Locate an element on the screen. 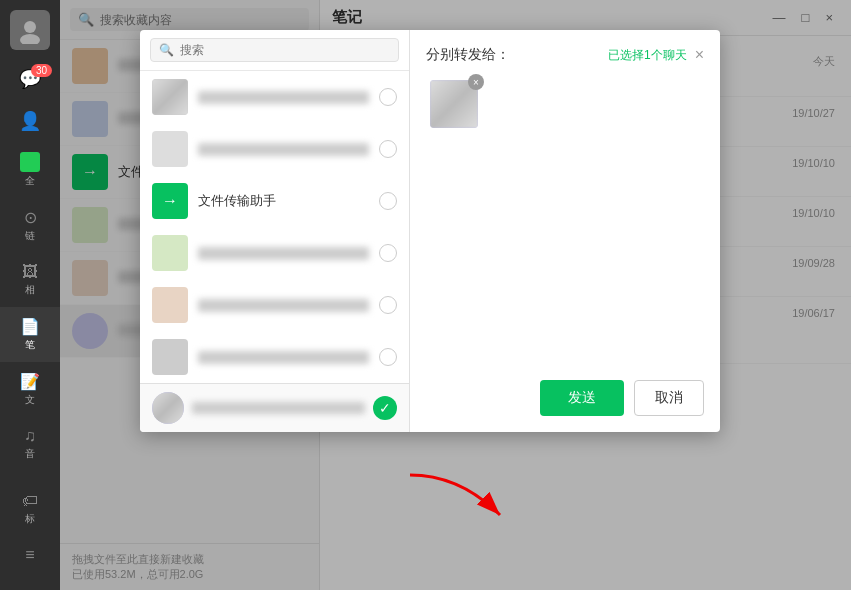  docs-label: 文 is located at coordinates (30, 400).